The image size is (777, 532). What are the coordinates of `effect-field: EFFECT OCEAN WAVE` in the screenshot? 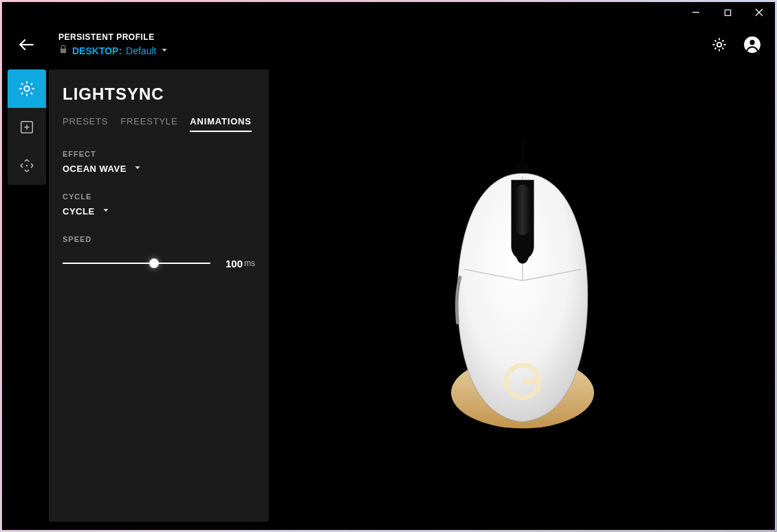 It's located at (159, 162).